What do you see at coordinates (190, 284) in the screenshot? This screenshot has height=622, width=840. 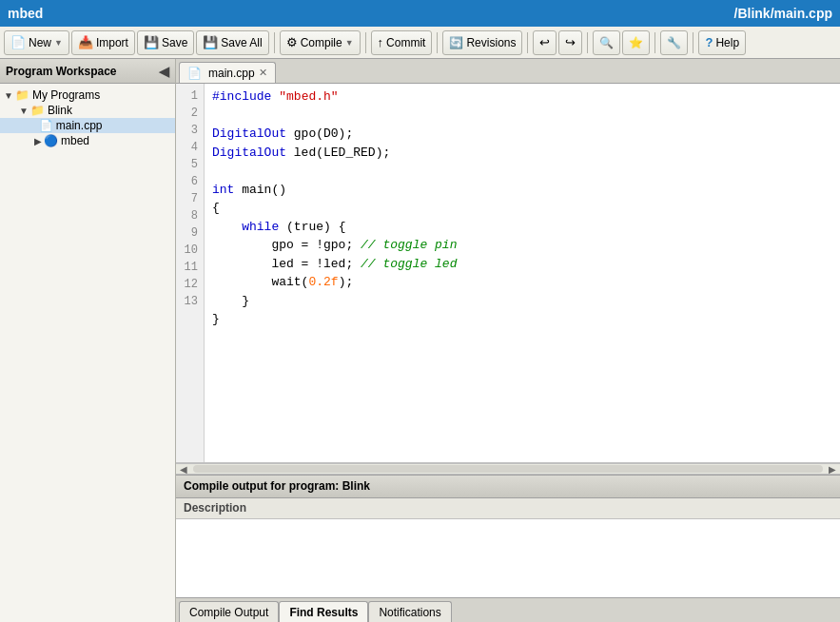 I see `line-num-12: 12` at bounding box center [190, 284].